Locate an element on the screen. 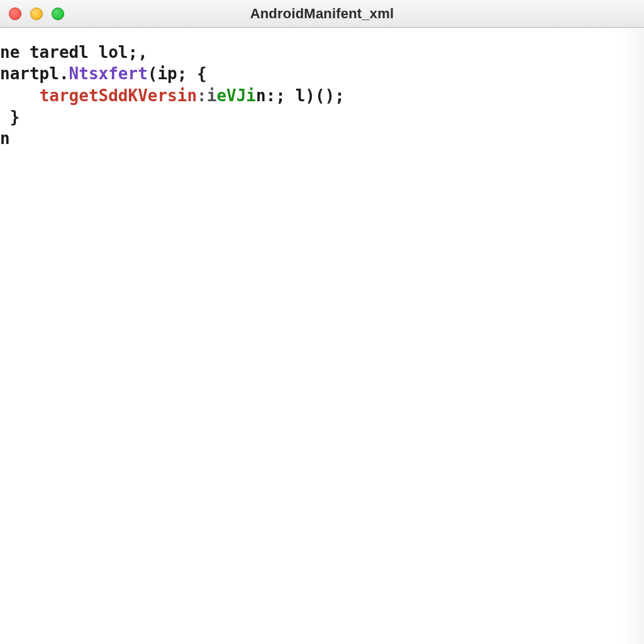 This screenshot has height=644, width=644. code-token: Ntsxfert is located at coordinates (108, 74).